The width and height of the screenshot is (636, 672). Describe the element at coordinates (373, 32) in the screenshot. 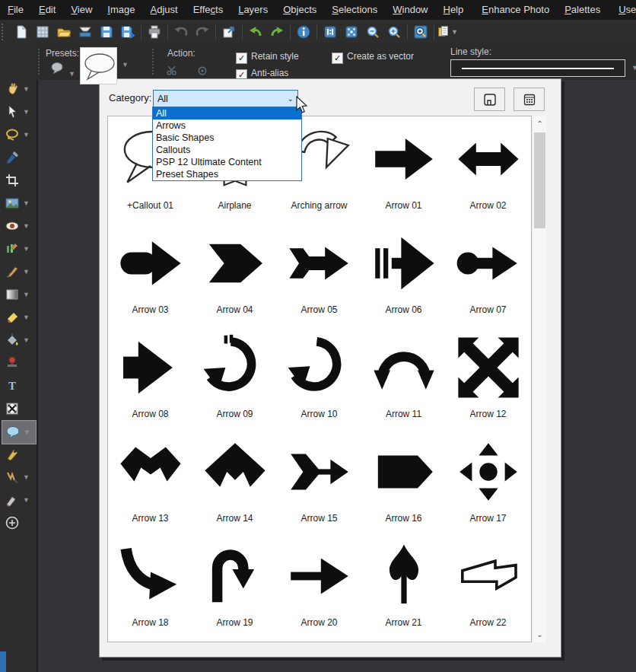

I see `zoom-out-button` at that location.